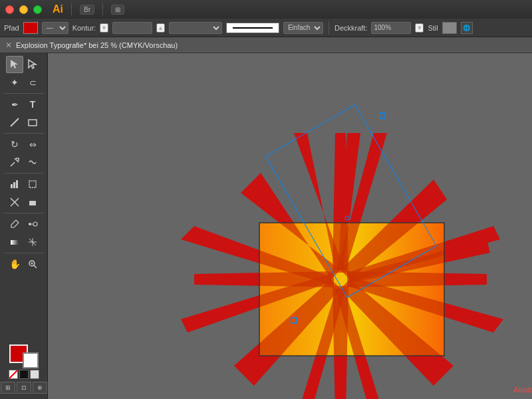  What do you see at coordinates (523, 390) in the screenshot?
I see `svg-text: Abbildung 11` at bounding box center [523, 390].